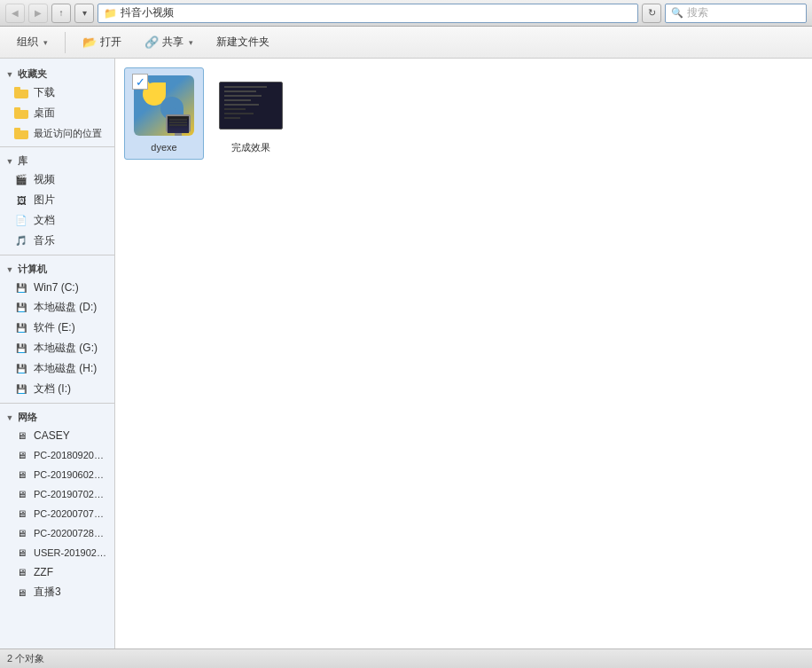  I want to click on file-label-complete: 完成效果, so click(251, 147).